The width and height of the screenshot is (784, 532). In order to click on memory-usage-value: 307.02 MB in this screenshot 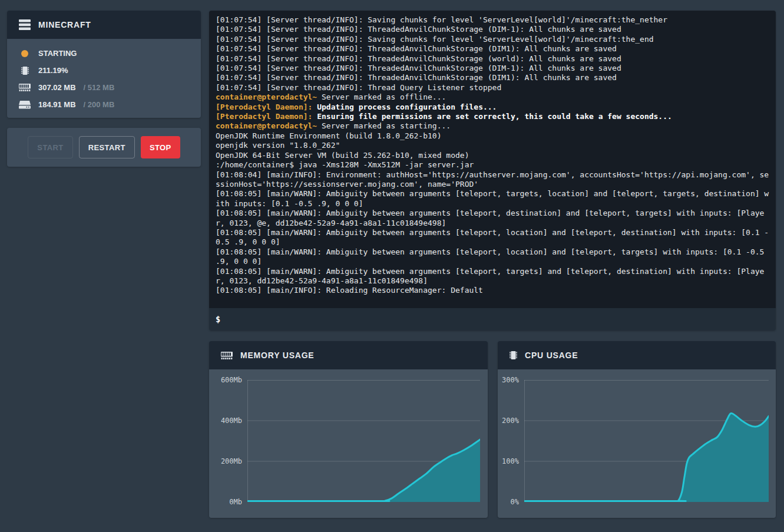, I will do `click(57, 87)`.